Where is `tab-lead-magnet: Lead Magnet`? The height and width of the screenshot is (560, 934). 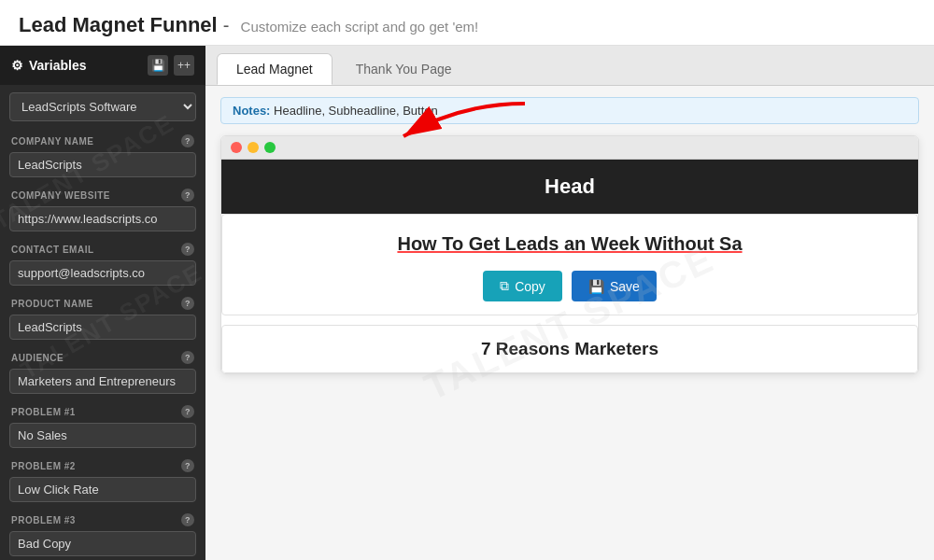 tab-lead-magnet: Lead Magnet is located at coordinates (275, 69).